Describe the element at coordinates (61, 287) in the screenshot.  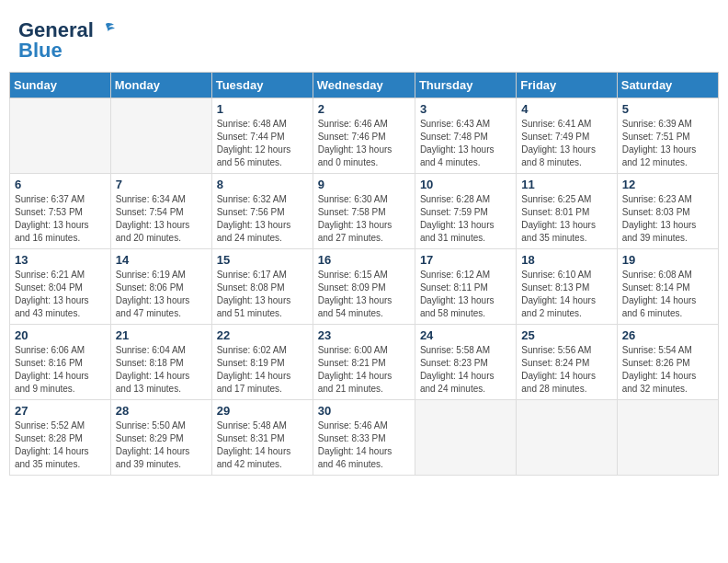
I see `calendar-day-cell: 13Sunrise: 6:21 AM Sunset: 8:04 PM Dayli…` at that location.